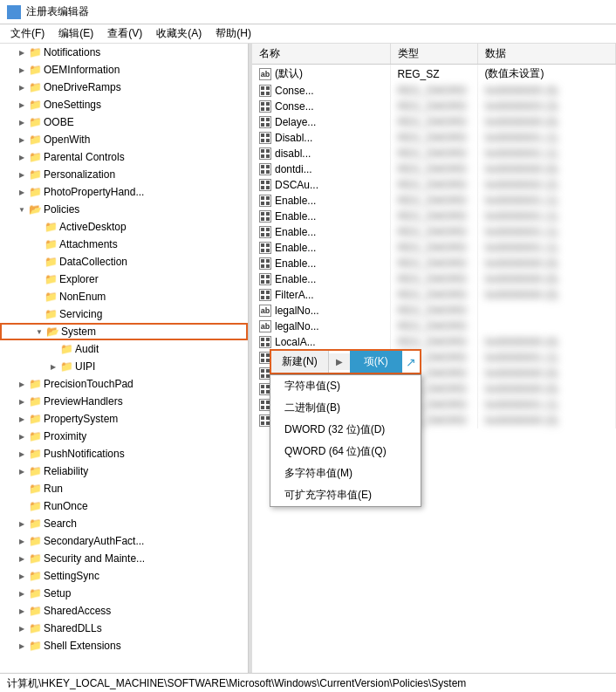 This screenshot has height=692, width=616. Describe the element at coordinates (435, 138) in the screenshot. I see `table-row: Disabl...REG_DWORD0x00000001 (1)` at that location.